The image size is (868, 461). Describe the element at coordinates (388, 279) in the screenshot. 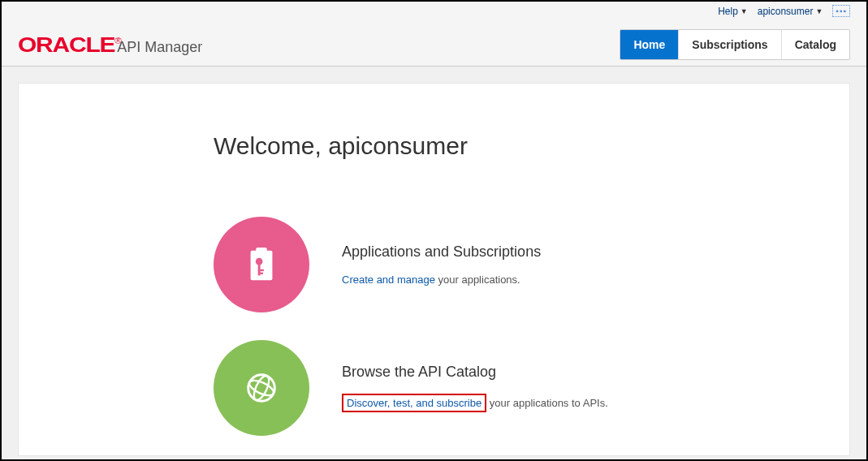

I see `create-manage-link: Create and manage` at that location.